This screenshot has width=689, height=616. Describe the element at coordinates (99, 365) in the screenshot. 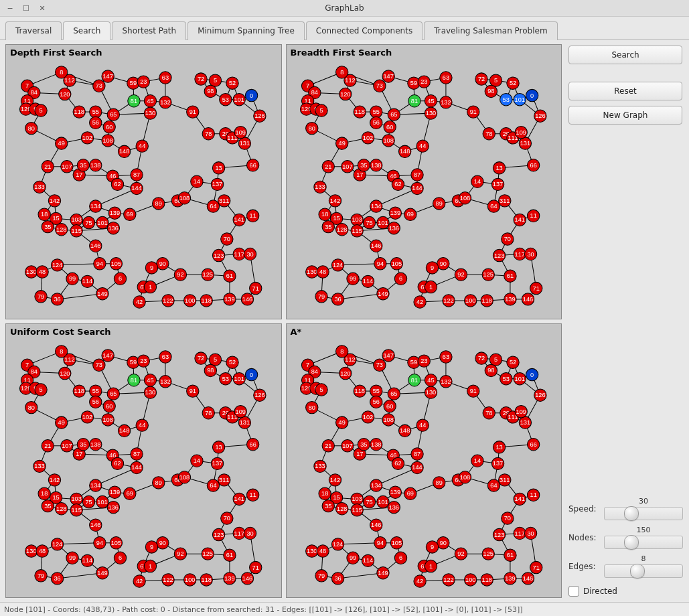

I see `svg-text: 73` at that location.